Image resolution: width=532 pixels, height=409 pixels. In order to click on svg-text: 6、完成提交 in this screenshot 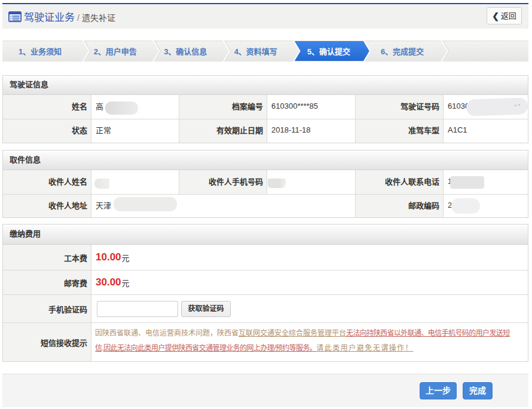, I will do `click(402, 51)`.